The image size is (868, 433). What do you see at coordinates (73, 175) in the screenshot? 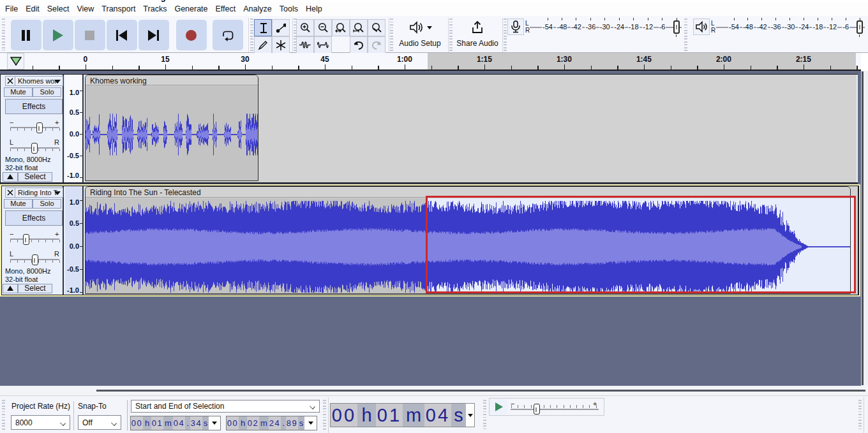
I see `amplitude-label: -1.0` at bounding box center [73, 175].